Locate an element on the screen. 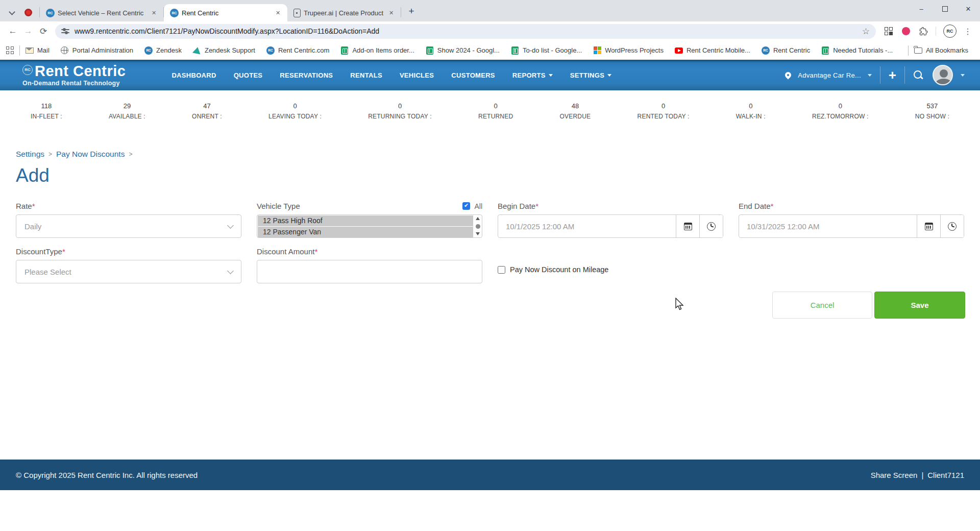 The width and height of the screenshot is (980, 531). bookmark-wordpress-projects: WordPress Projects is located at coordinates (628, 51).